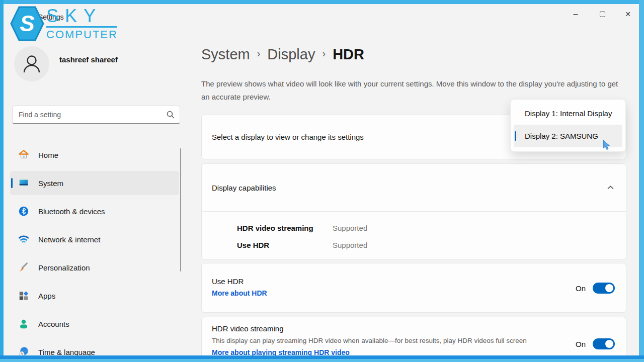 This screenshot has width=644, height=362. I want to click on breadcrumb-system: System, so click(225, 54).